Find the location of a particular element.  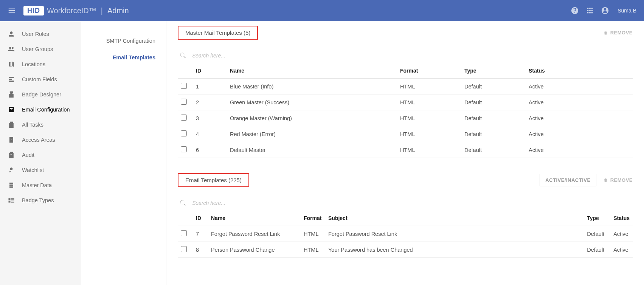

nav-label: User Groups is located at coordinates (37, 49).